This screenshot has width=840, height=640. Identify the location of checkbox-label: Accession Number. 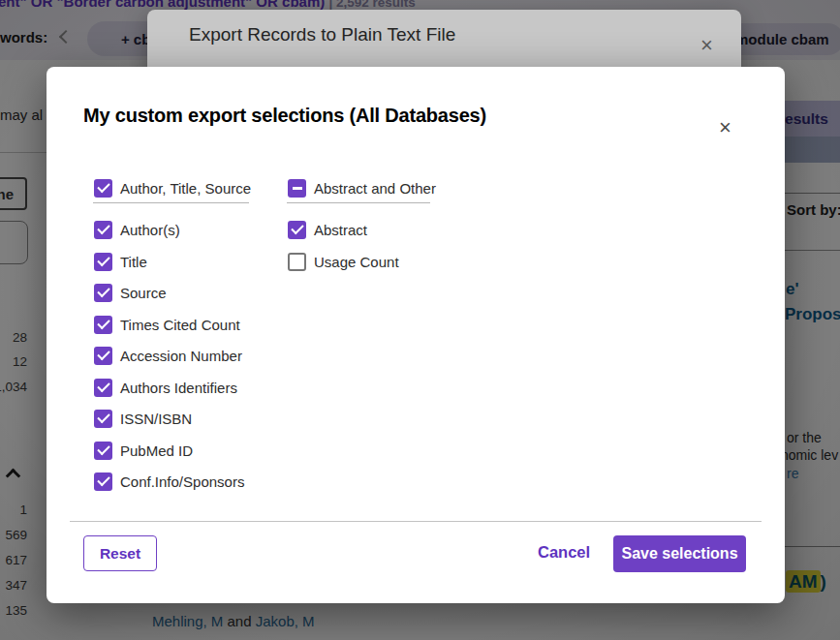
(181, 356).